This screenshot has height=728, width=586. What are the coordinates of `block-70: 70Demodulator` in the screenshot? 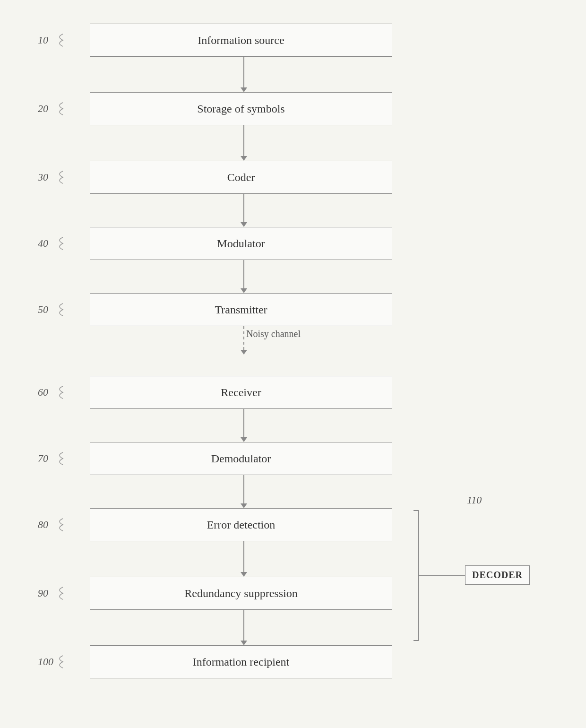 It's located at (222, 459).